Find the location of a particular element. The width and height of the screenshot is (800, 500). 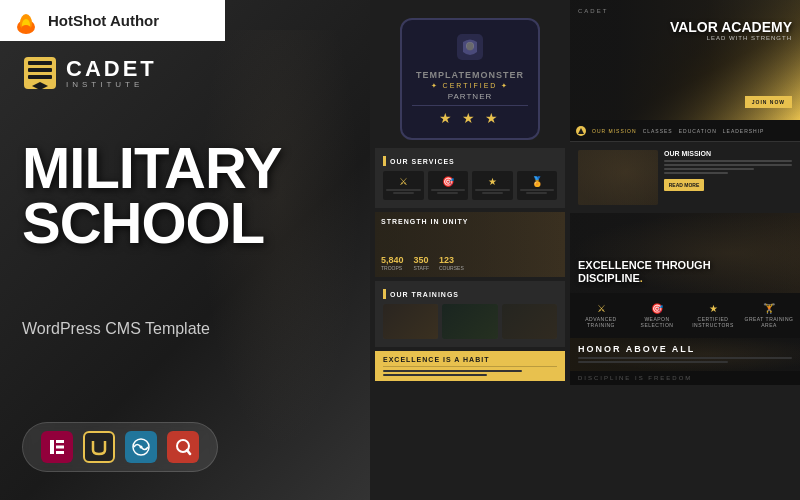

trainings-card: OUR TRAININGS is located at coordinates (470, 314).